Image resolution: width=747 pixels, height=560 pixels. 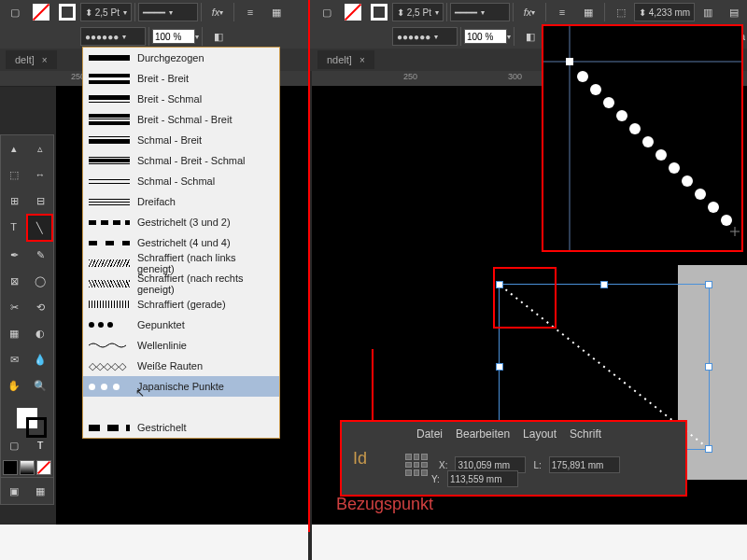 I want to click on annotation-arrow, so click(x=373, y=385).